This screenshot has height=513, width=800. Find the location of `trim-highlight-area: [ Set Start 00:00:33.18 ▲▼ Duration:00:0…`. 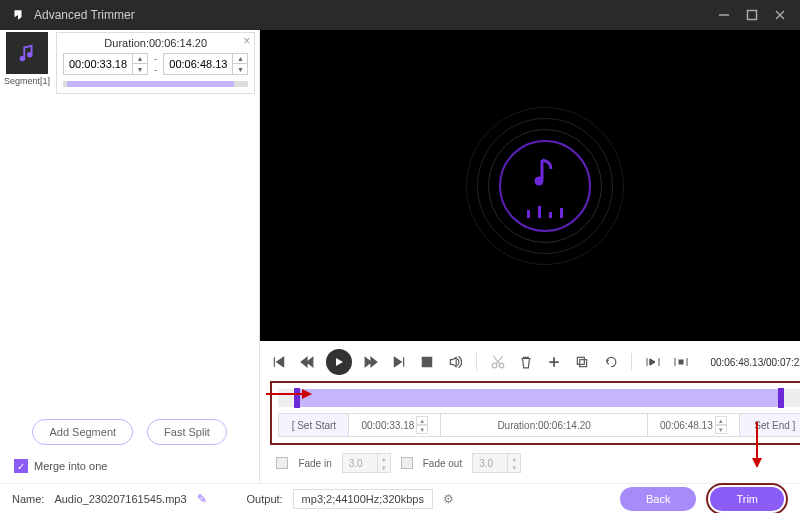

trim-highlight-area: [ Set Start 00:00:33.18 ▲▼ Duration:00:0… is located at coordinates (535, 413).